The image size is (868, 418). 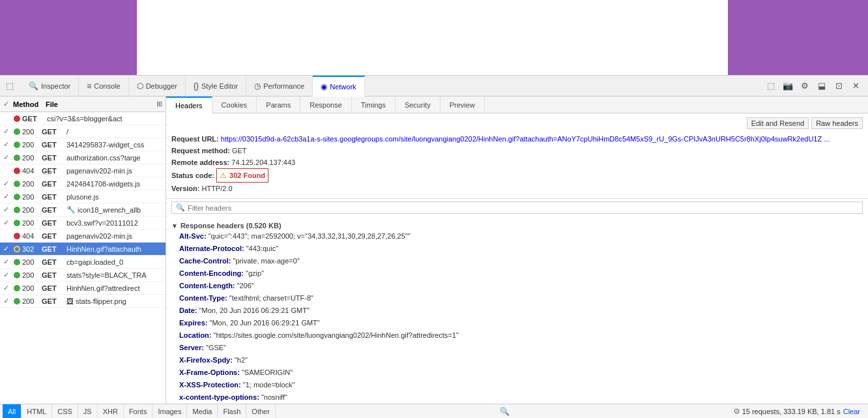 I want to click on filter-tab-other: Other, so click(x=261, y=411).